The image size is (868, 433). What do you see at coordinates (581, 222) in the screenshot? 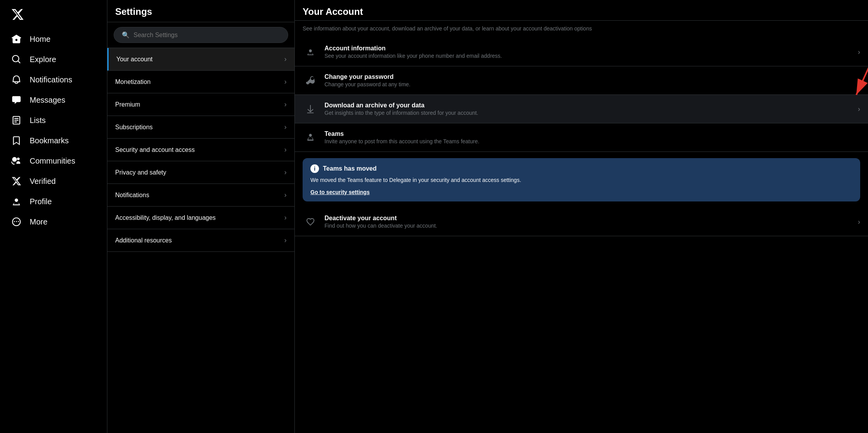
I see `deactivate-item: Deactivate your account Find out how you…` at bounding box center [581, 222].